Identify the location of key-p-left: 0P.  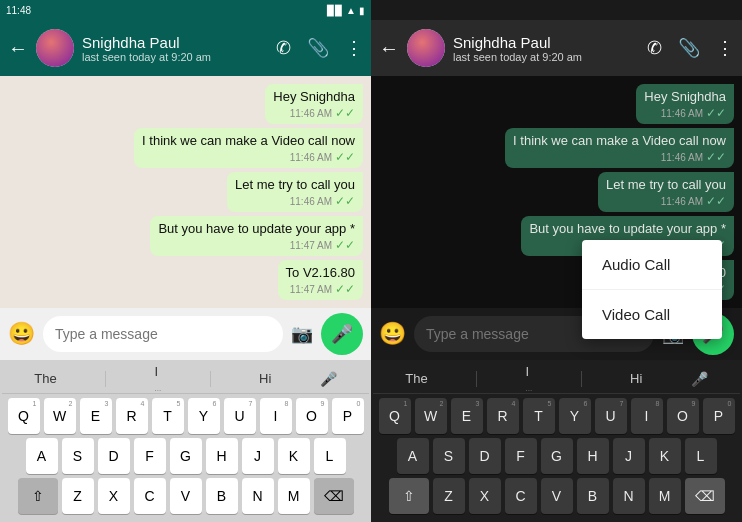
(348, 416).